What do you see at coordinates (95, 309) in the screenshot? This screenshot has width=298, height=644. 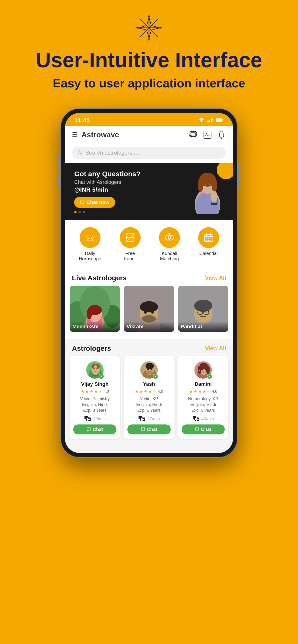 I see `live-card-meenakshi: Meenakshi` at bounding box center [95, 309].